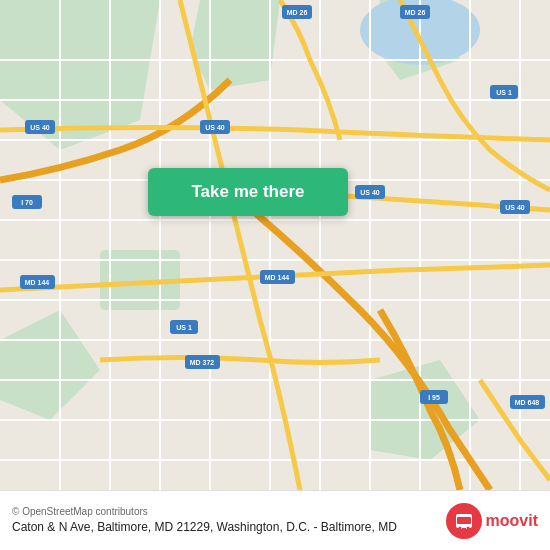 The height and width of the screenshot is (550, 550). Describe the element at coordinates (275, 520) in the screenshot. I see `bottom-info-bar: © OpenStreetMap contributors Caton & N A…` at that location.